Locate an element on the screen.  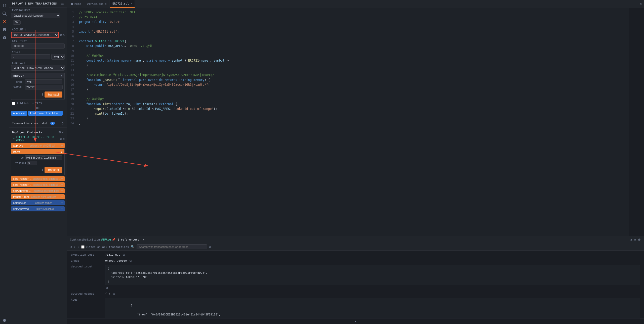
at-address-button: At Address is located at coordinates (19, 113).